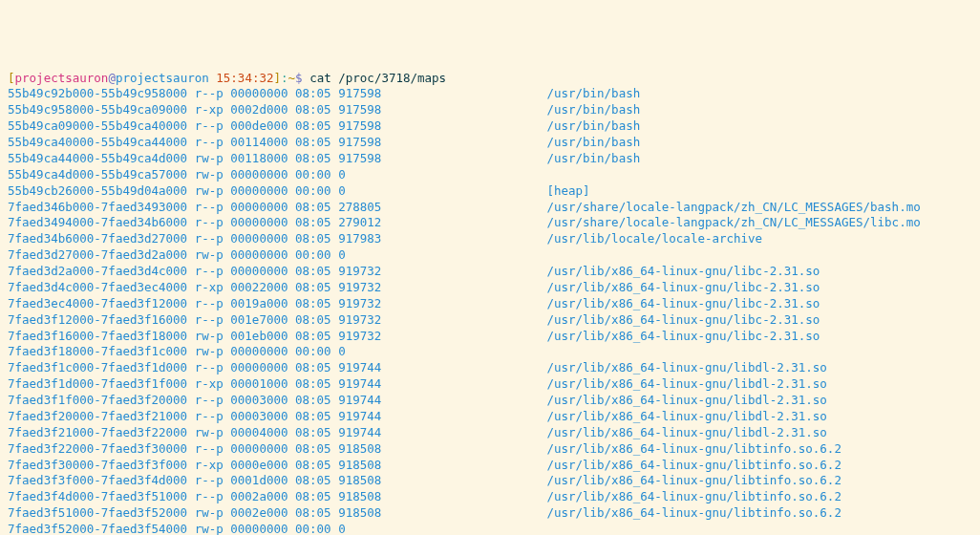 The height and width of the screenshot is (535, 980). Describe the element at coordinates (263, 401) in the screenshot. I see `offset: 00003000` at that location.